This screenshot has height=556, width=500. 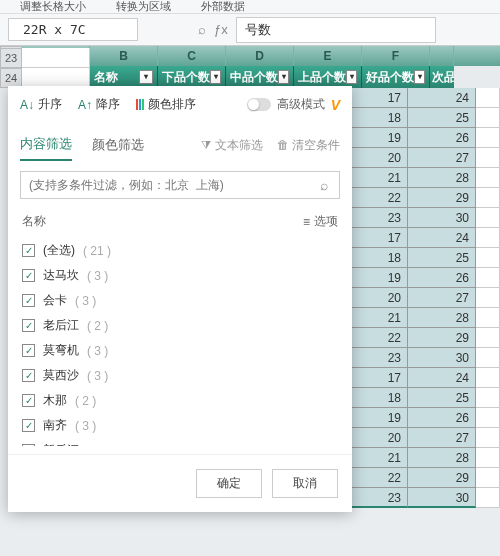 What do you see at coordinates (180, 326) in the screenshot?
I see `filter-item: ✓老后江( 2 )` at bounding box center [180, 326].